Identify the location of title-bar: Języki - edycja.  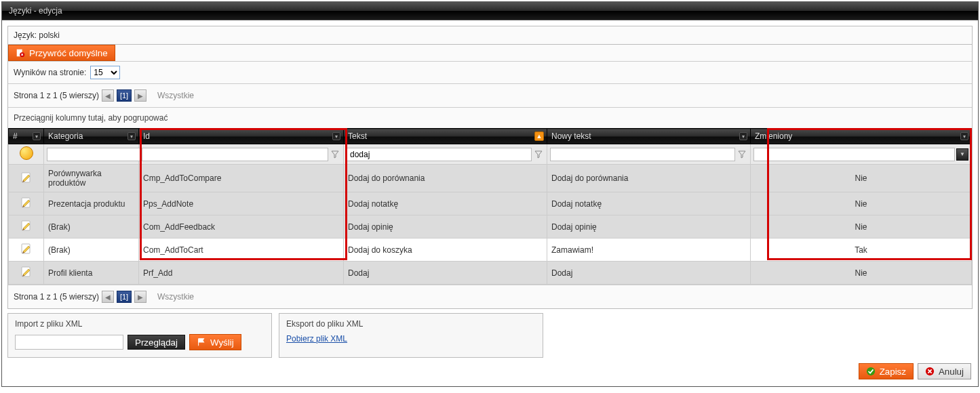
(490, 11).